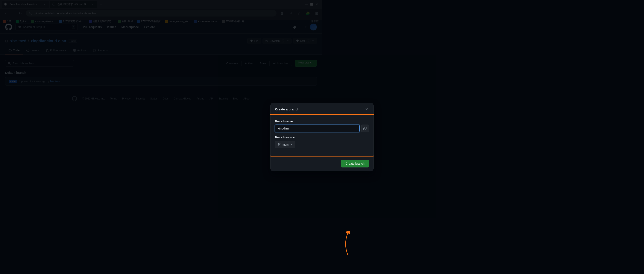  What do you see at coordinates (296, 120) in the screenshot?
I see `create-branch-modal: Create a branch ✕ Branch name Branch sou…` at bounding box center [296, 120].